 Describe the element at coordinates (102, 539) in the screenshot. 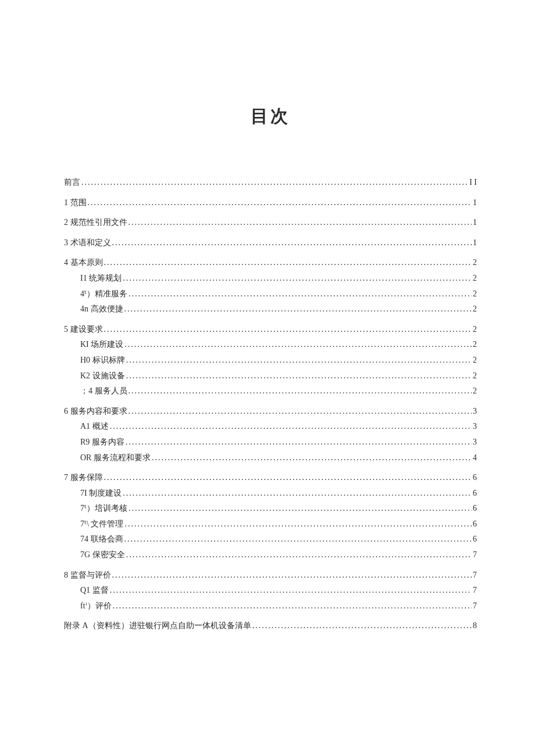

I see `toc-entry-label: 74 联络会商` at that location.